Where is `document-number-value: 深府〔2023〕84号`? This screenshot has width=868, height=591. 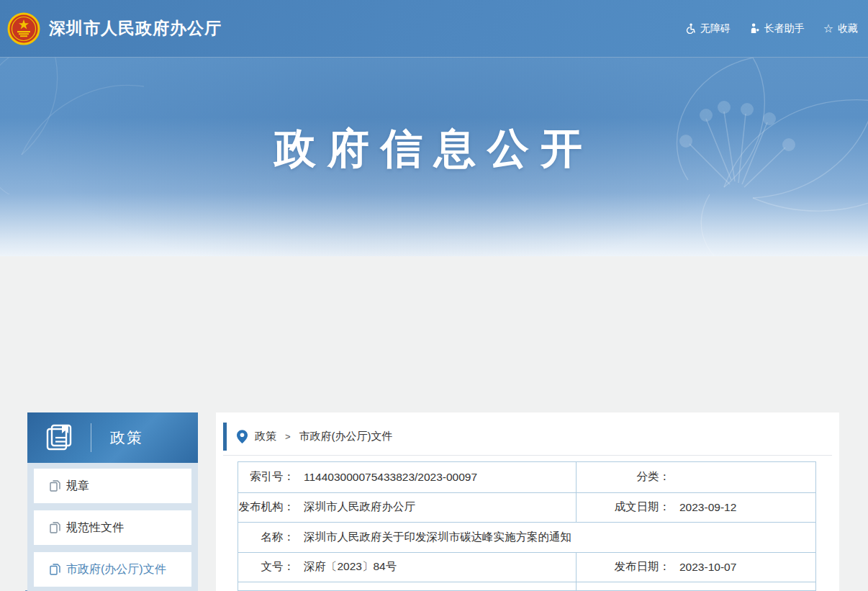
document-number-value: 深府〔2023〕84号 is located at coordinates (350, 567).